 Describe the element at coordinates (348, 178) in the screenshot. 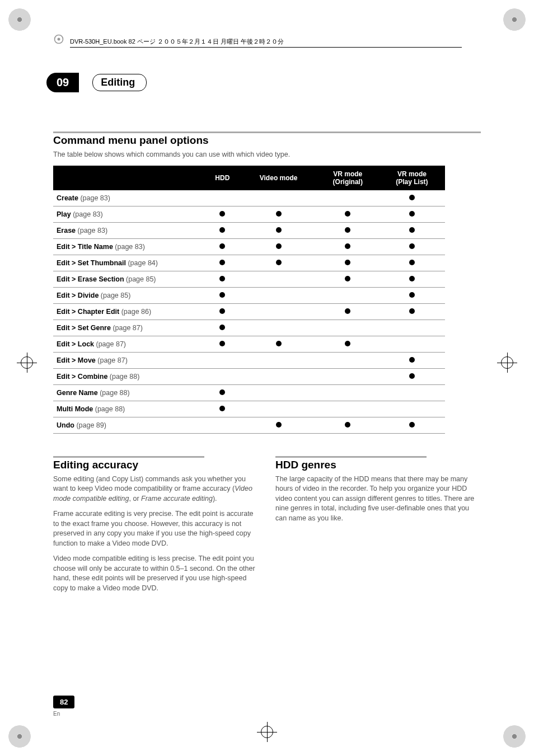

I see `table-header-cell: VR mode (Original)` at that location.